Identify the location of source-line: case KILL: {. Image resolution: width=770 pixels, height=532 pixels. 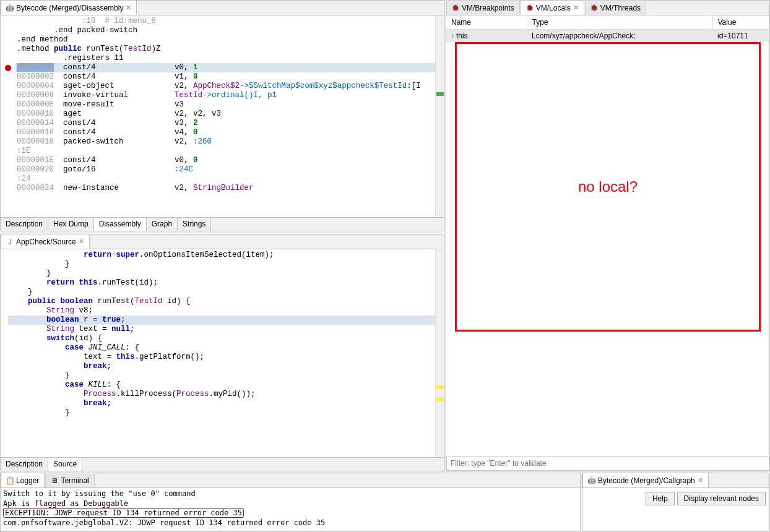
(226, 385).